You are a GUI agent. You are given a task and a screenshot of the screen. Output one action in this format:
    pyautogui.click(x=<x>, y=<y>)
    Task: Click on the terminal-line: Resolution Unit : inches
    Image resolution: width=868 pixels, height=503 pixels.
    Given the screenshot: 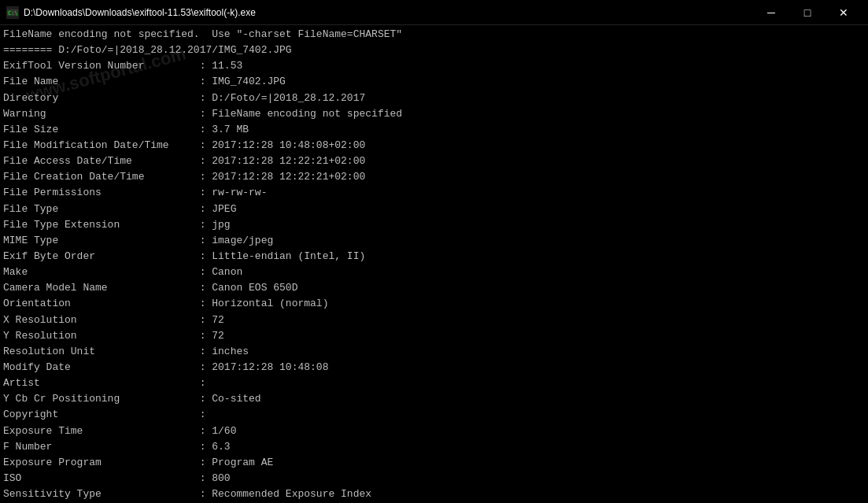 What is the action you would take?
    pyautogui.click(x=434, y=352)
    